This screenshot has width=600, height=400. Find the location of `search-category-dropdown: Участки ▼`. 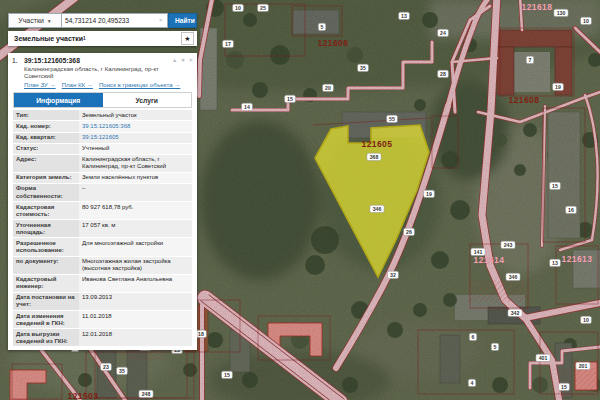

search-category-dropdown: Участки ▼ is located at coordinates (35, 20).